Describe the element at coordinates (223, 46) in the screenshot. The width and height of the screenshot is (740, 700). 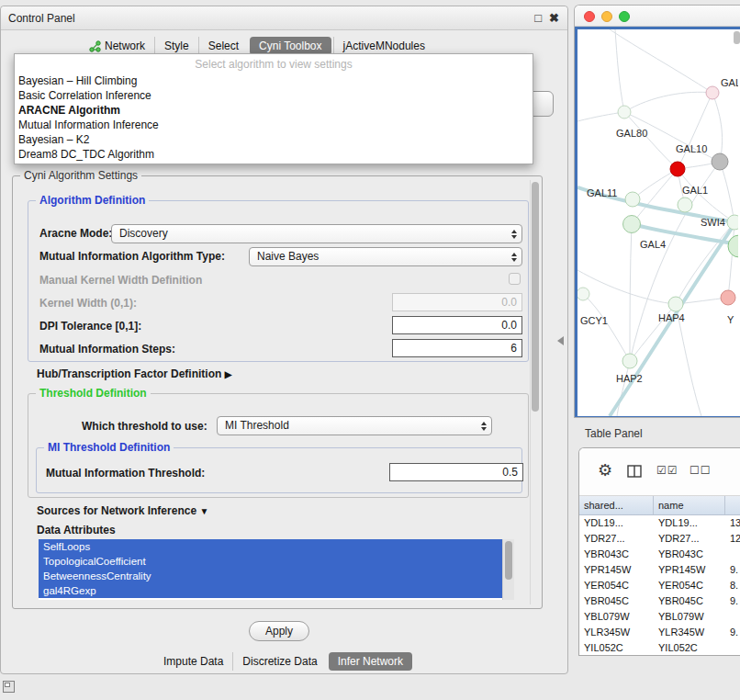
I see `tab-select: Select` at that location.